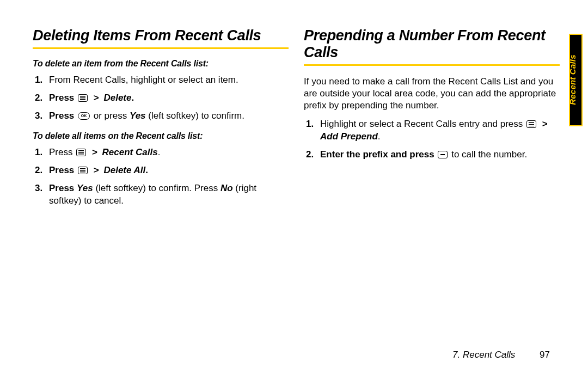  What do you see at coordinates (483, 355) in the screenshot?
I see `chapter-label: 7. Recent Calls` at bounding box center [483, 355].